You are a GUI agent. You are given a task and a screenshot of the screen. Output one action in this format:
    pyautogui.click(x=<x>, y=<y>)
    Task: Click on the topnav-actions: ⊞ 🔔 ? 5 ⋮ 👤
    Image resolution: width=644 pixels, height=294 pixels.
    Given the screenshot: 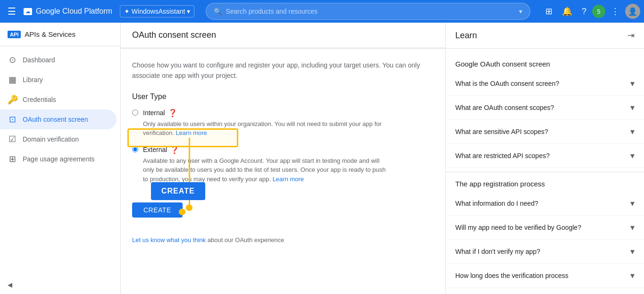 What is the action you would take?
    pyautogui.click(x=591, y=11)
    